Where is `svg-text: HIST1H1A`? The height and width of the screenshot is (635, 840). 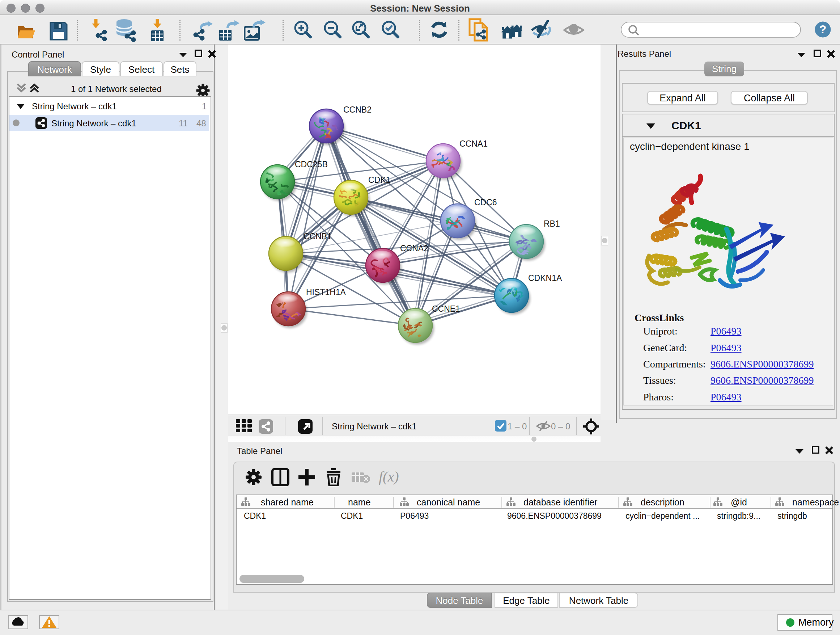 svg-text: HIST1H1A is located at coordinates (326, 292).